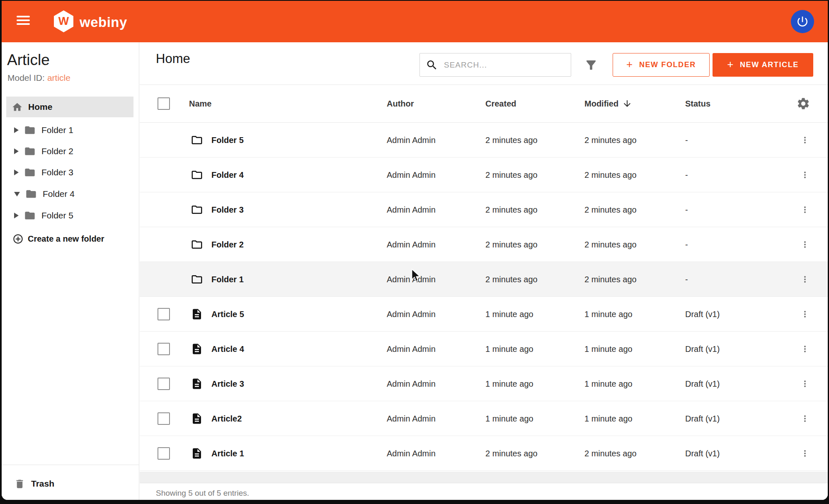 The image size is (829, 504). Describe the element at coordinates (802, 22) in the screenshot. I see `user-avatar` at that location.